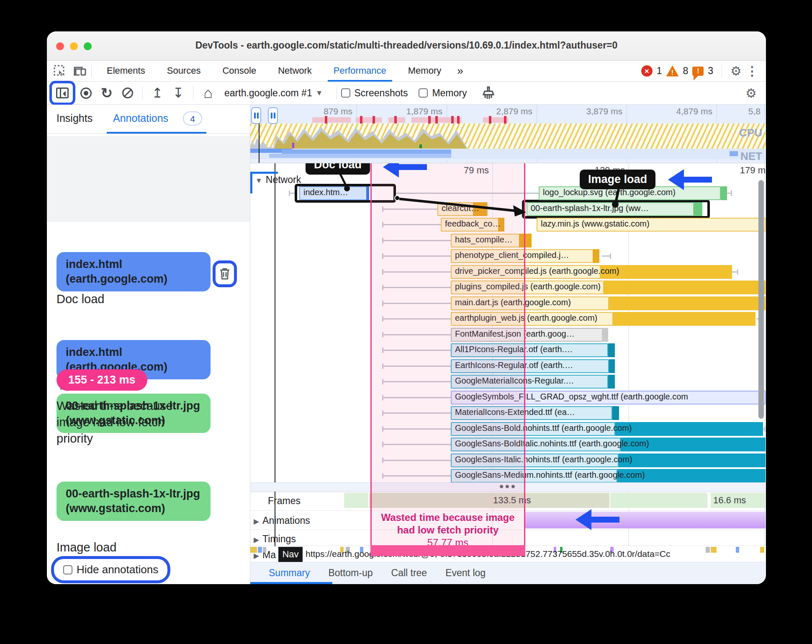 The image size is (812, 644). I want to click on navigation-marker-line, so click(259, 143).